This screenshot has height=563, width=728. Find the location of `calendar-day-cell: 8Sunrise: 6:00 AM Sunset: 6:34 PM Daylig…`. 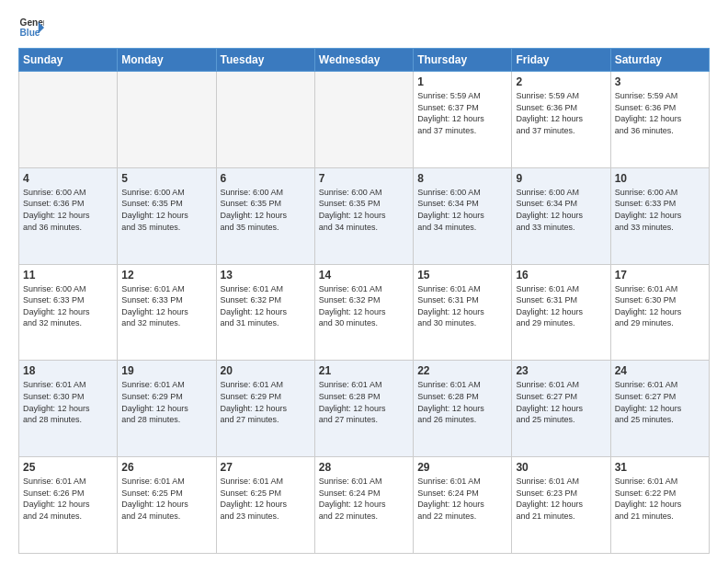

calendar-day-cell: 8Sunrise: 6:00 AM Sunset: 6:34 PM Daylig… is located at coordinates (463, 215).